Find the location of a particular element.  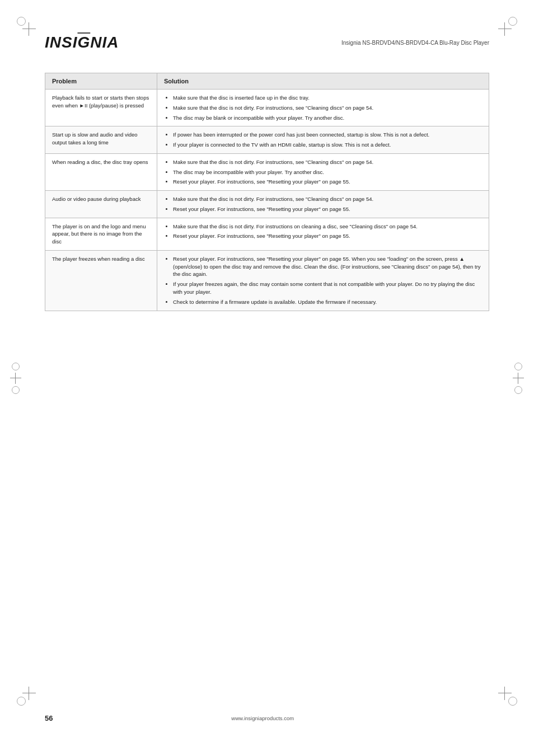

footer: 56 www.insigniaproducts.com is located at coordinates (267, 719).